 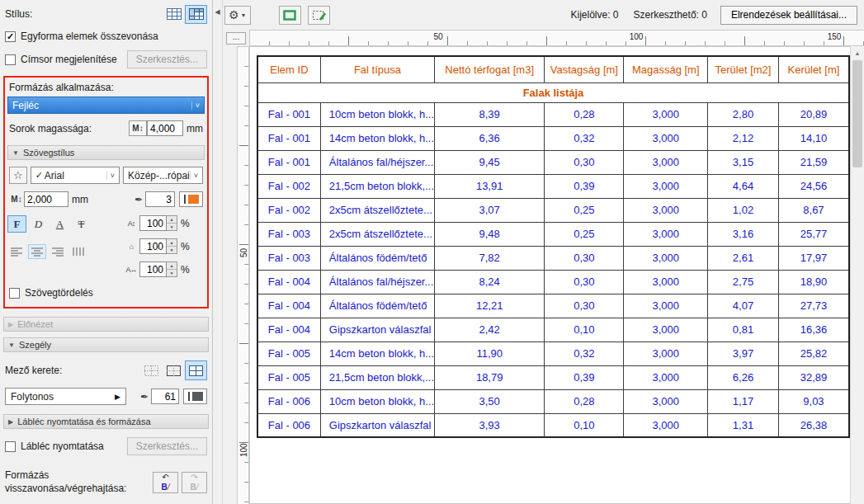 What do you see at coordinates (15, 294) in the screenshot?
I see `wrap-checkbox` at bounding box center [15, 294].